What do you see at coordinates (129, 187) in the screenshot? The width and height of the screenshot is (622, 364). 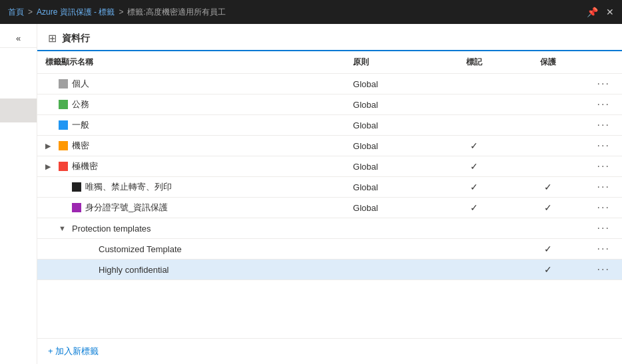 I see `label-name: 唯獨、禁止轉寄、列印` at bounding box center [129, 187].